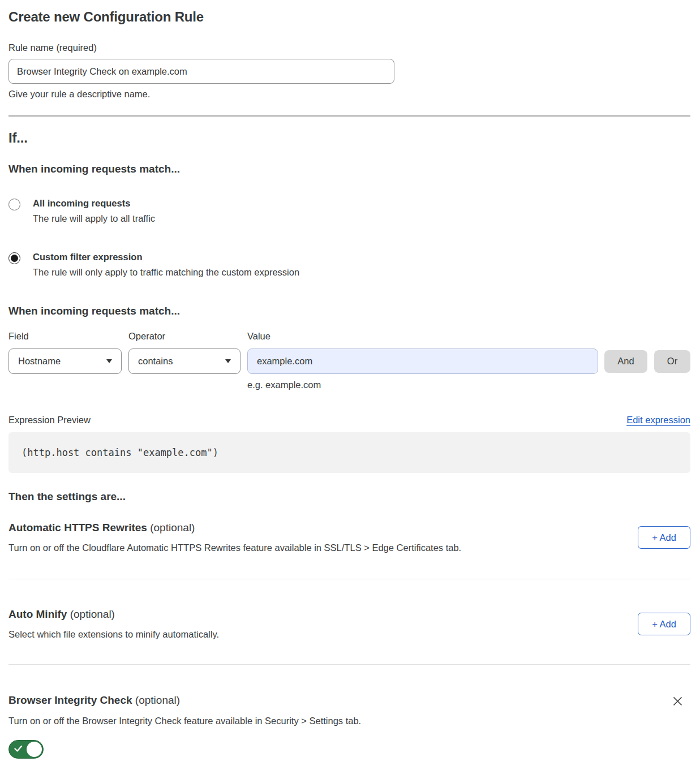  I want to click on match-subheading: When incoming requests match..., so click(350, 169).